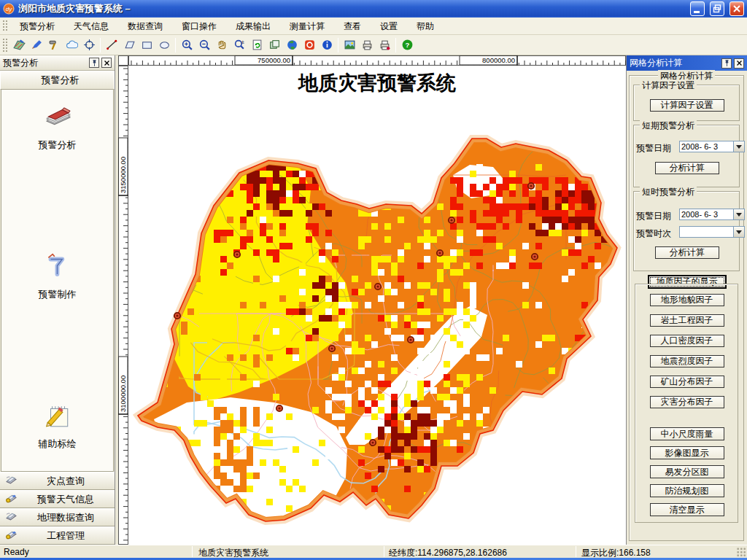 The width and height of the screenshot is (747, 560). What do you see at coordinates (349, 45) in the screenshot?
I see `toolbar-image-view-button` at bounding box center [349, 45].